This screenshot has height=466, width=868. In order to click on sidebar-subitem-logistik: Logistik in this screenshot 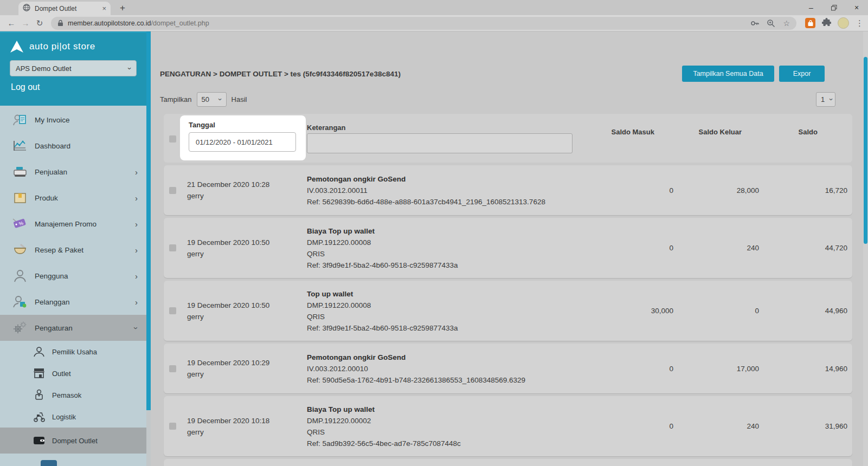, I will do `click(73, 417)`.